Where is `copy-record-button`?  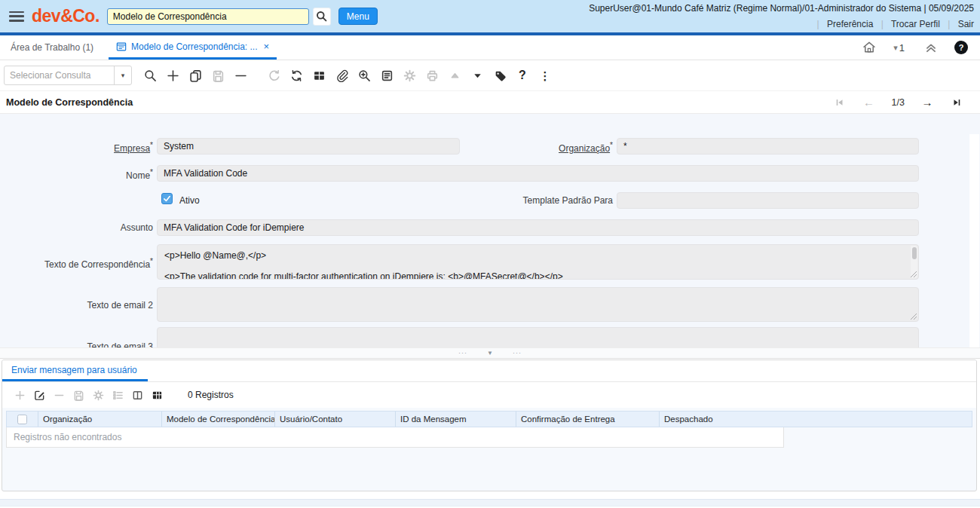 copy-record-button is located at coordinates (195, 75).